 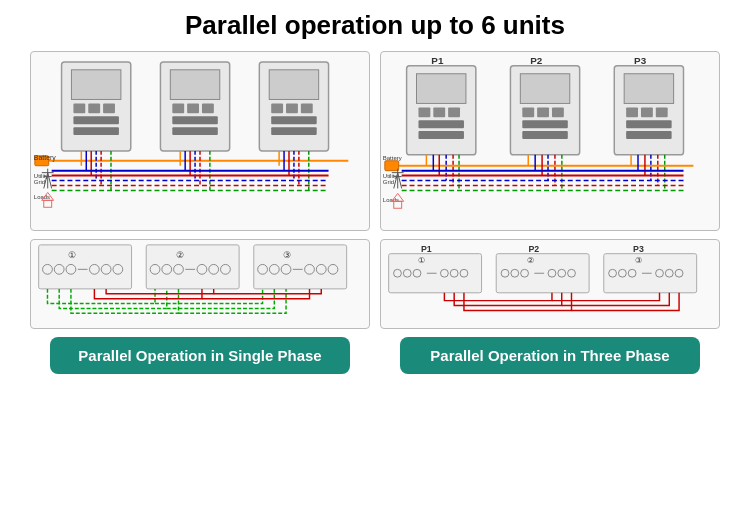 What do you see at coordinates (550, 284) in the screenshot?
I see `three-phase-bottom-diagram: P1 P2 P3 ① ②` at bounding box center [550, 284].